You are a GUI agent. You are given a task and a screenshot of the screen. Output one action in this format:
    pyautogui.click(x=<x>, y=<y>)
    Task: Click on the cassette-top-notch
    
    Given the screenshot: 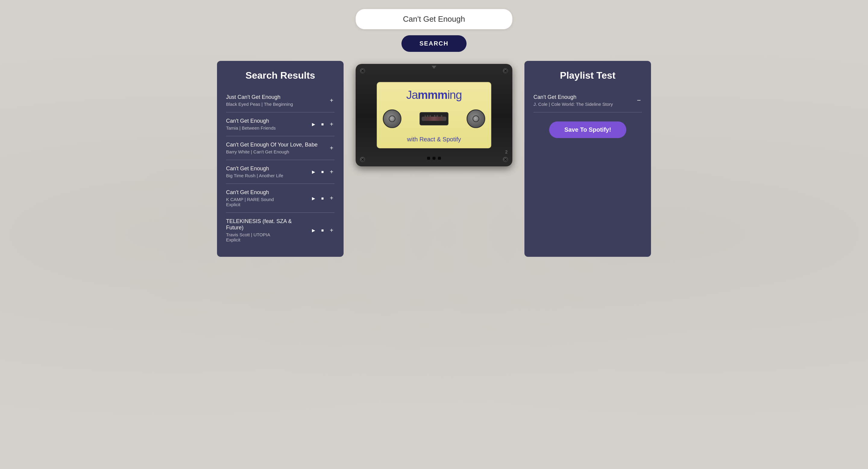 What is the action you would take?
    pyautogui.click(x=434, y=67)
    